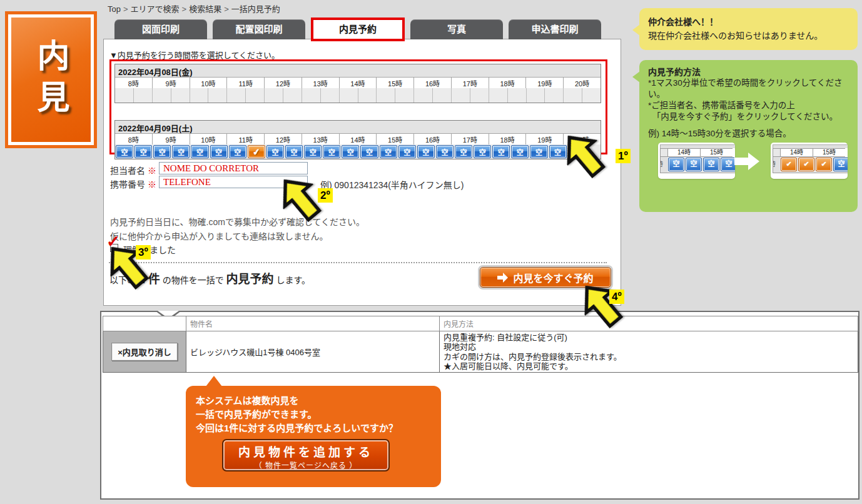 The width and height of the screenshot is (862, 504). What do you see at coordinates (810, 165) in the screenshot?
I see `mini-slot-row: 時✔✔✔空` at bounding box center [810, 165].